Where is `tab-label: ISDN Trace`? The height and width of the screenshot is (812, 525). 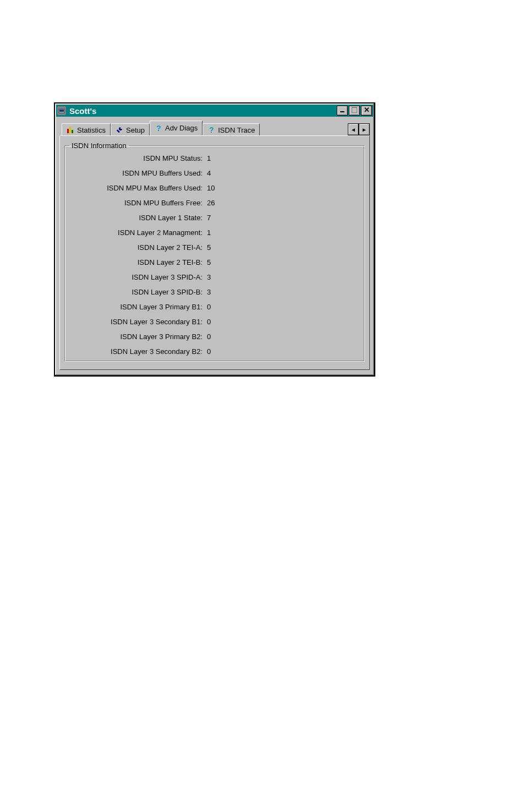
tab-label: ISDN Trace is located at coordinates (237, 130).